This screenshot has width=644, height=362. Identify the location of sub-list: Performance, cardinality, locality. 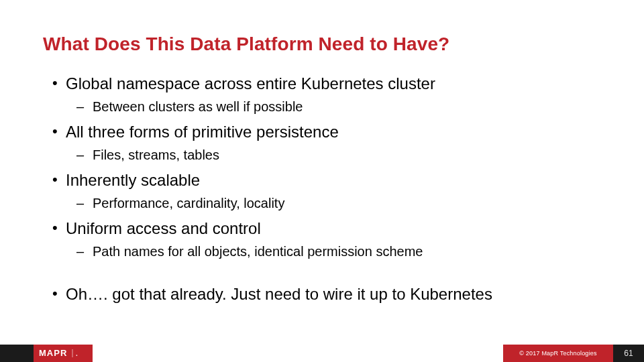
(335, 203).